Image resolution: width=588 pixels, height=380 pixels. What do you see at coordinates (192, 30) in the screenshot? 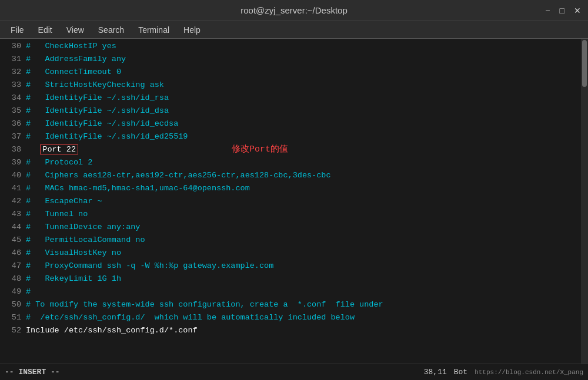
I see `menu-item-help: Help` at bounding box center [192, 30].